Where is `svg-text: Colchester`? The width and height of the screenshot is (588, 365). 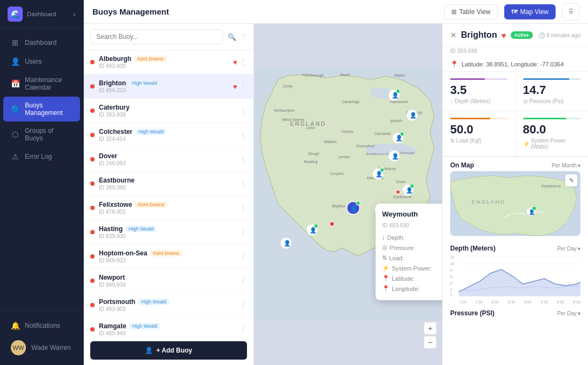
svg-text: Colchester is located at coordinates (383, 134).